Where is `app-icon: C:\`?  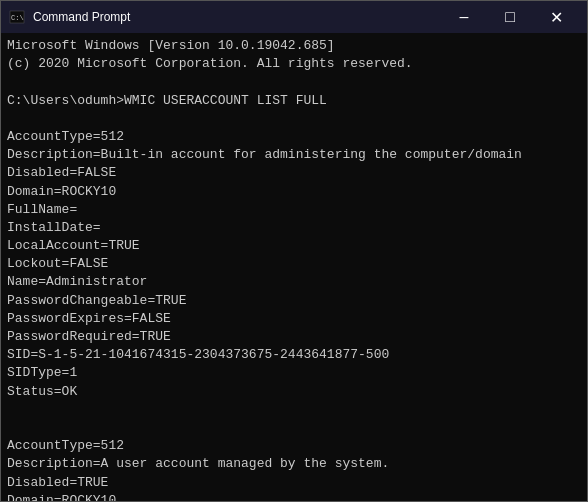 app-icon: C:\ is located at coordinates (17, 17).